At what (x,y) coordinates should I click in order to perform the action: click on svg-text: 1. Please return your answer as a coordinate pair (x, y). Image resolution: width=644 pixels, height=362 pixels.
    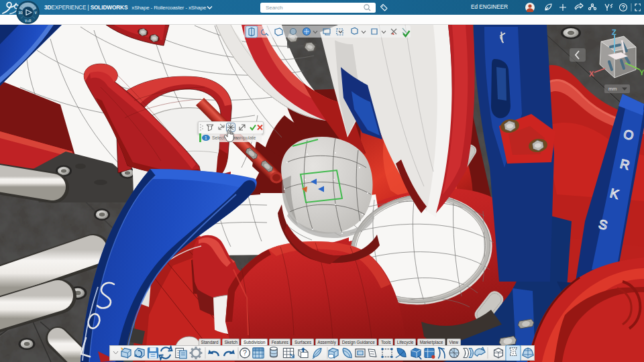
    Looking at the image, I should click on (206, 138).